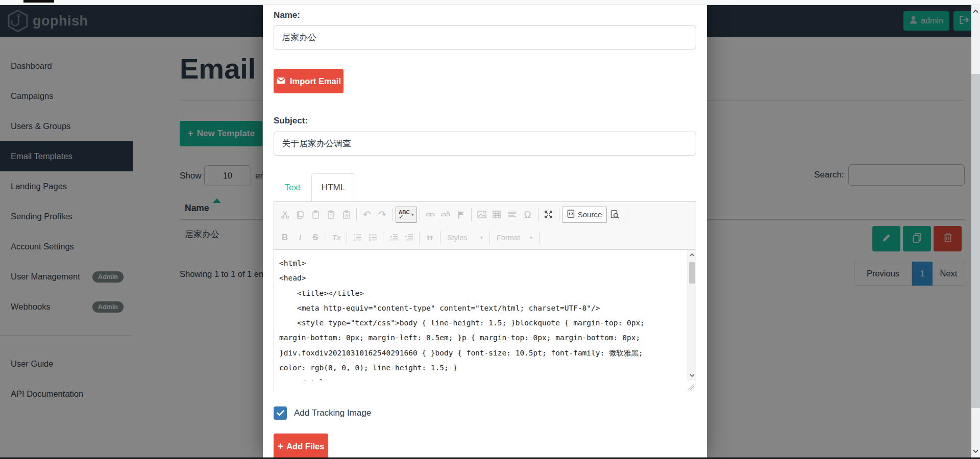 Image resolution: width=980 pixels, height=459 pixels. Describe the element at coordinates (409, 238) in the screenshot. I see `increase-indent-icon` at that location.